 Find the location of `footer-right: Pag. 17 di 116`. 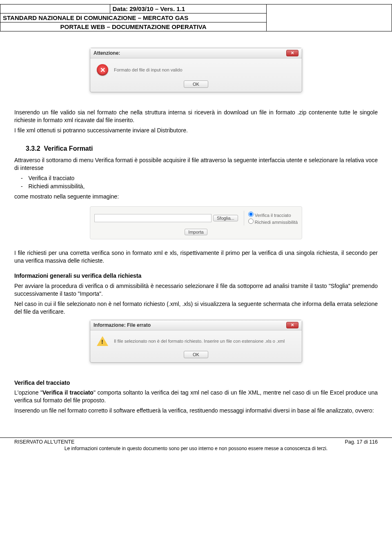

footer-right: Pag. 17 di 116 is located at coordinates (361, 442).